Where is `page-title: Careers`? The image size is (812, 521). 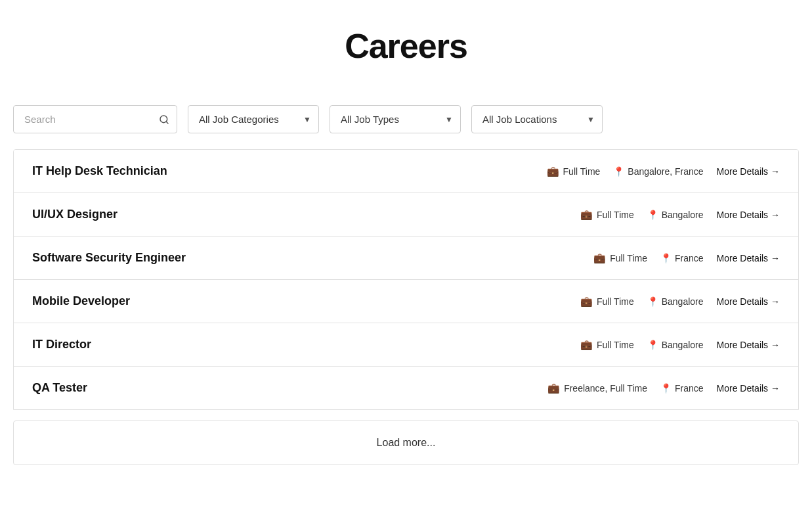
page-title: Careers is located at coordinates (406, 46).